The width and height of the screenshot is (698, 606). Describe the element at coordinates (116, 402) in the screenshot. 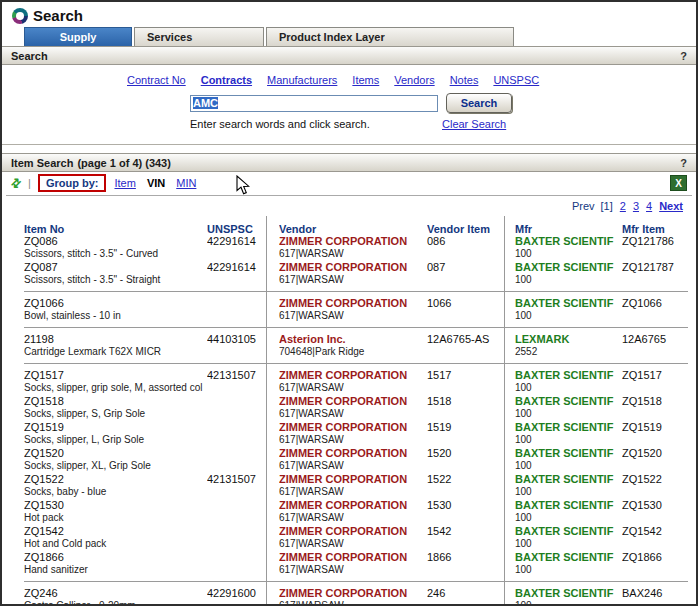

I see `item-no-value: ZQ1518` at that location.